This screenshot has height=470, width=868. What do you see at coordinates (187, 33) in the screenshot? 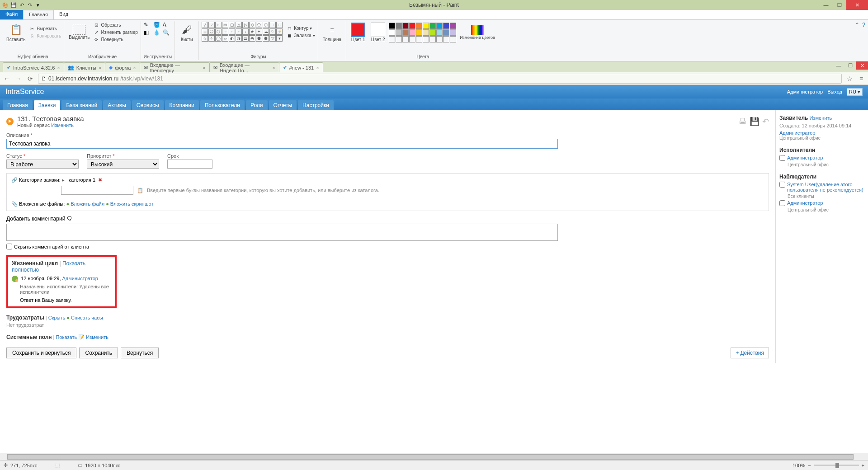
I see `brushes-button: 🖌 Кисти` at bounding box center [187, 33].